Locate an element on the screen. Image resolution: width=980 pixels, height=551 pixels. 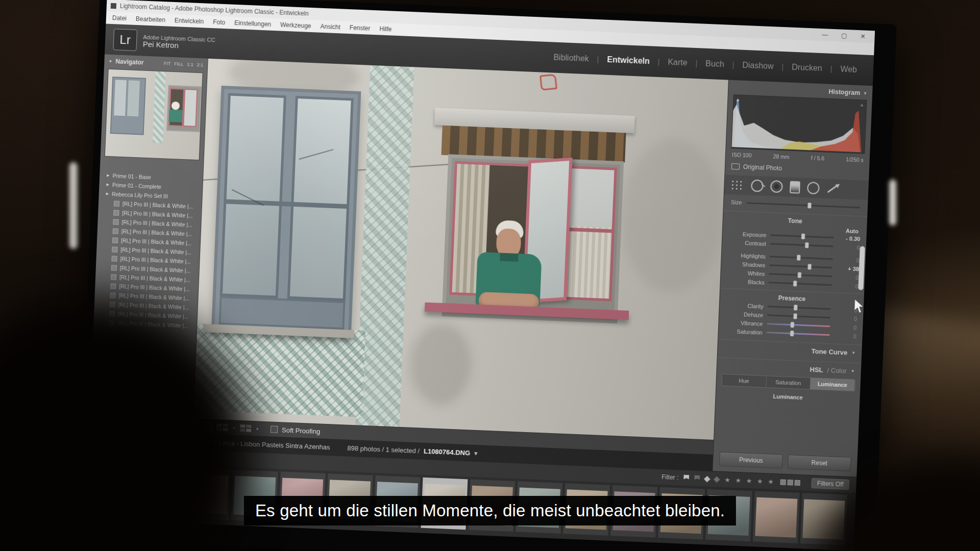
mouse-cursor is located at coordinates (859, 306).